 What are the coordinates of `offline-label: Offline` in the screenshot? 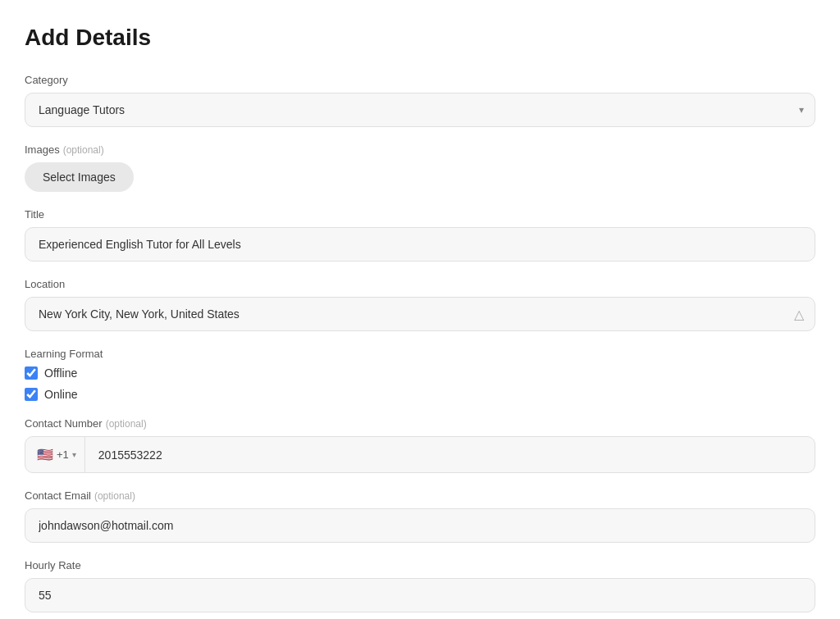 It's located at (61, 373).